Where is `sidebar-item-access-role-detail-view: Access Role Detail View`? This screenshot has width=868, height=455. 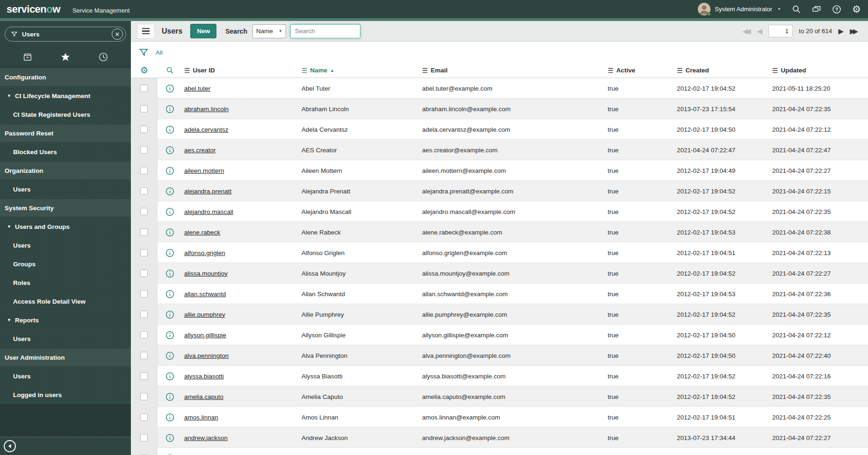
sidebar-item-access-role-detail-view: Access Role Detail View is located at coordinates (65, 301).